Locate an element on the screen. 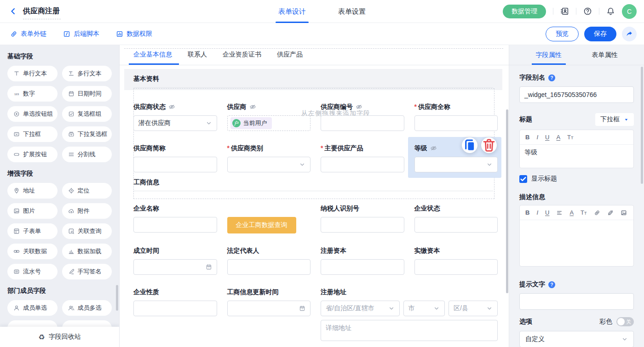 The height and width of the screenshot is (347, 644). sidebar-item-divider: 分割线 is located at coordinates (87, 154).